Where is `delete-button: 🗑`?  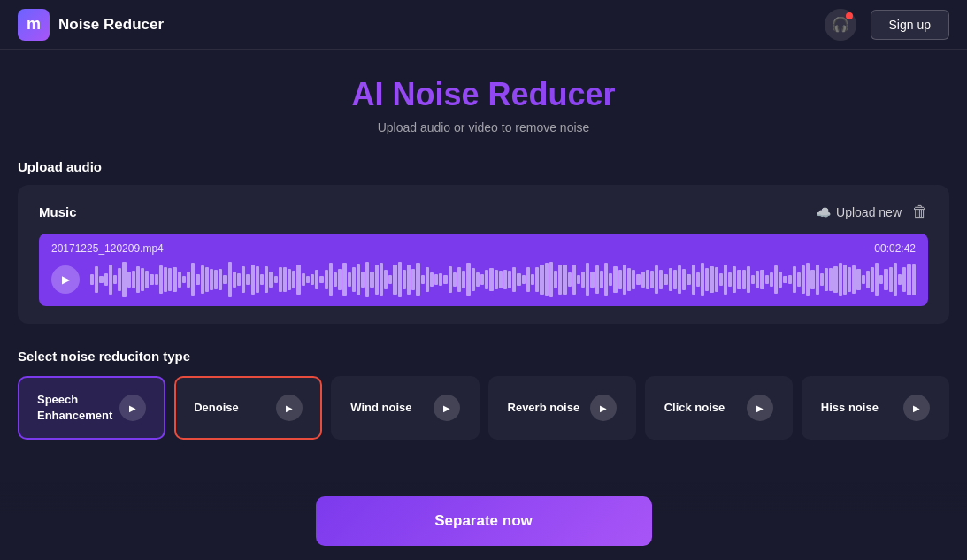
delete-button: 🗑 is located at coordinates (920, 212).